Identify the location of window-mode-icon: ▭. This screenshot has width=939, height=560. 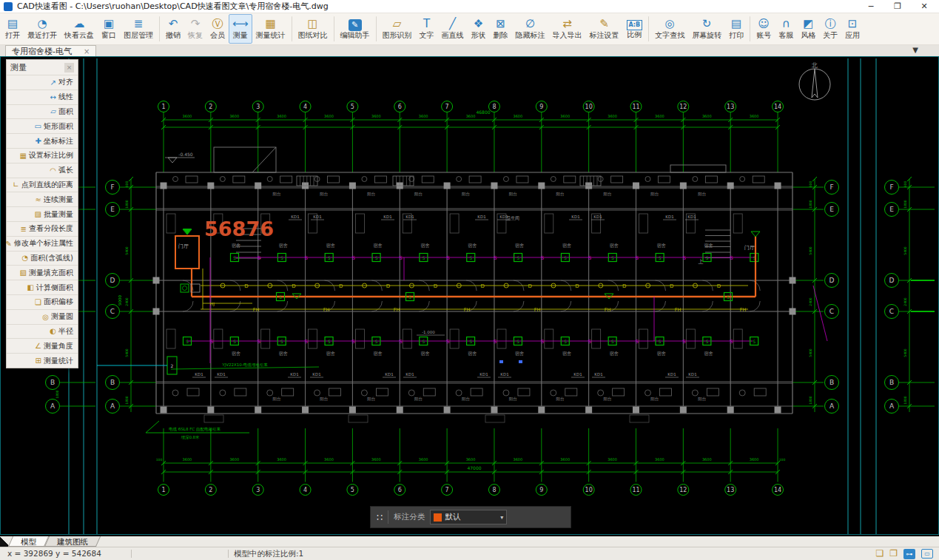
(927, 553).